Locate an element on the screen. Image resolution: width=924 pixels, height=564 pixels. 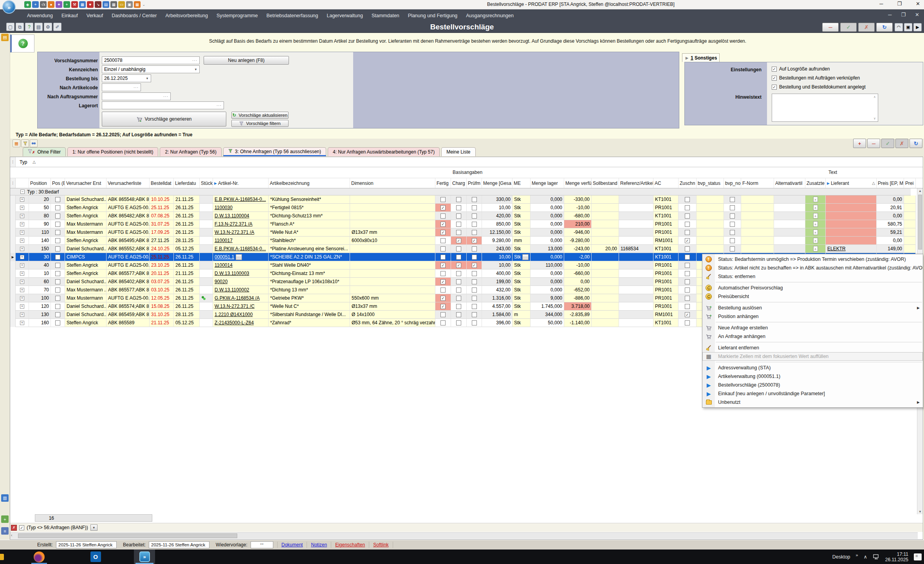
cell-verfueg: -946,00 is located at coordinates (578, 233).